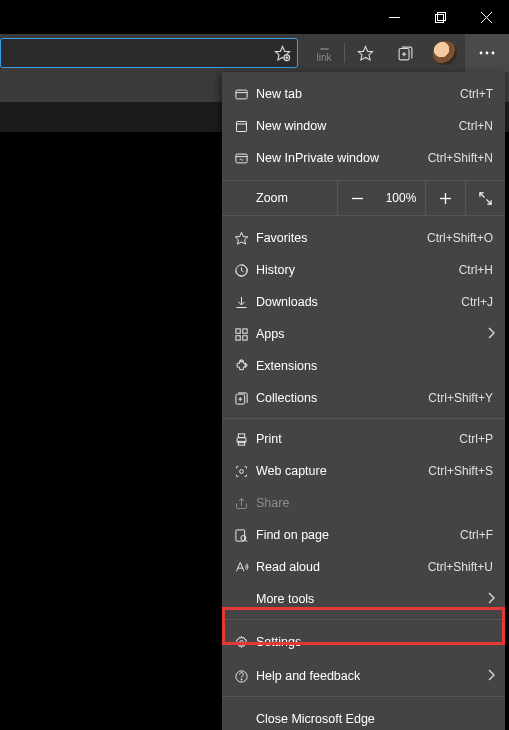 Image resolution: width=509 pixels, height=730 pixels. What do you see at coordinates (358, 270) in the screenshot?
I see `menu-label: History` at bounding box center [358, 270].